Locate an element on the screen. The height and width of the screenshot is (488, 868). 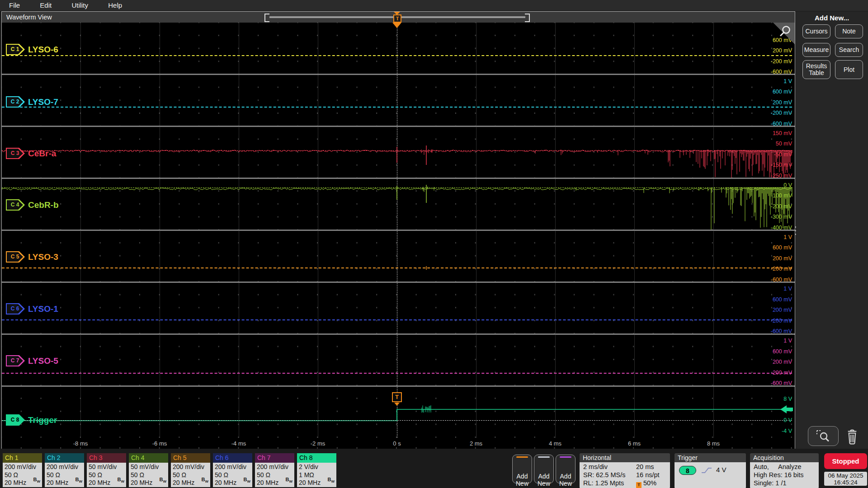
axis-tick-label: -250 mV is located at coordinates (781, 176).